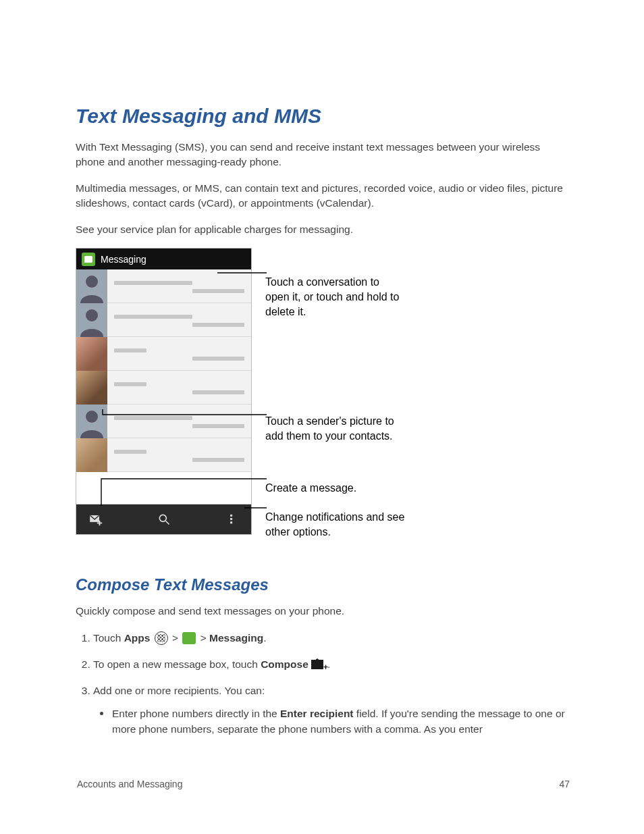 Image resolution: width=644 pixels, height=834 pixels. What do you see at coordinates (180, 286) in the screenshot?
I see `conversation-preview` at bounding box center [180, 286].